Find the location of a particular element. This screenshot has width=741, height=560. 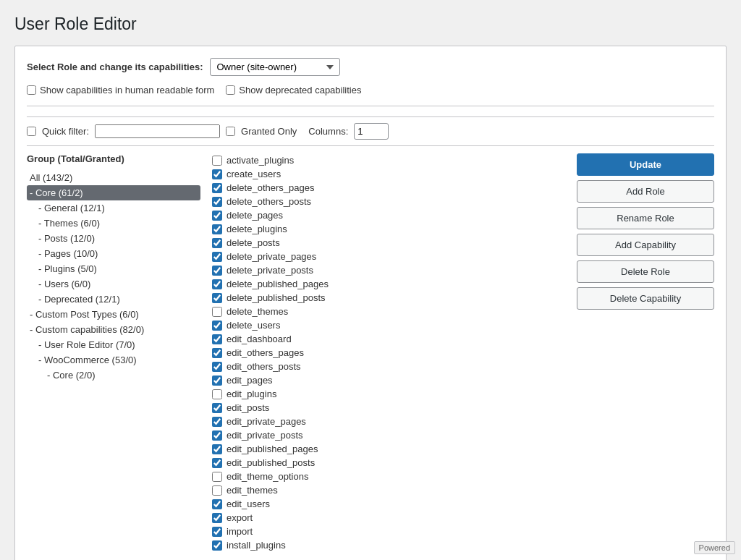

sidebar-item-5: - Pages (10/0) is located at coordinates (114, 253).